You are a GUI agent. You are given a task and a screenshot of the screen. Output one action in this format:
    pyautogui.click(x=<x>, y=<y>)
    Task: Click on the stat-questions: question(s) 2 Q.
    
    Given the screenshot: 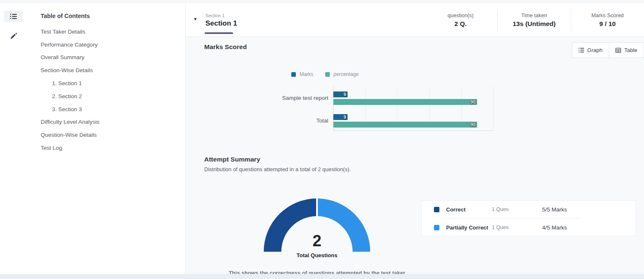 What is the action you would take?
    pyautogui.click(x=460, y=20)
    